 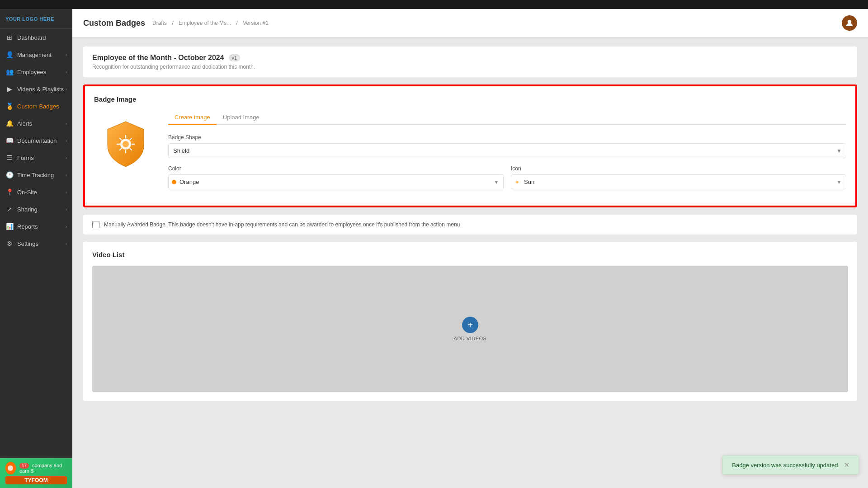 I want to click on form-row-color-icon: Color Orange Blue Green Red, so click(x=507, y=181).